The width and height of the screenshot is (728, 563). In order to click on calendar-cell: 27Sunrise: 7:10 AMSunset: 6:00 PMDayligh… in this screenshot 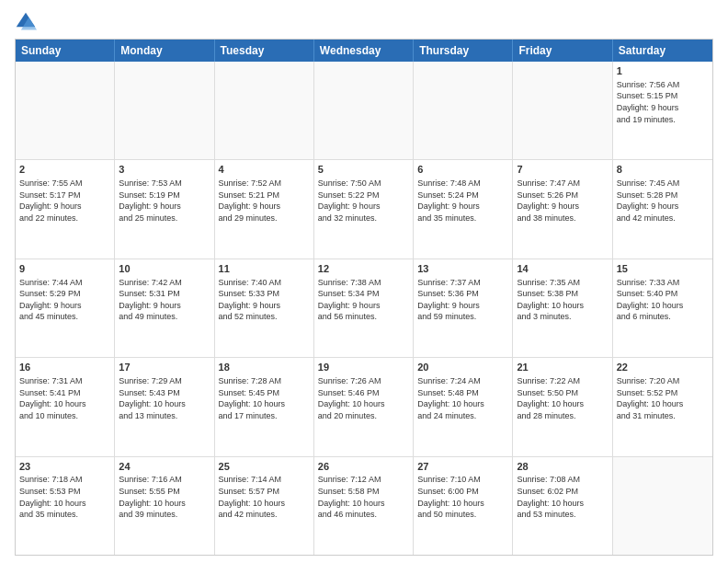, I will do `click(463, 506)`.